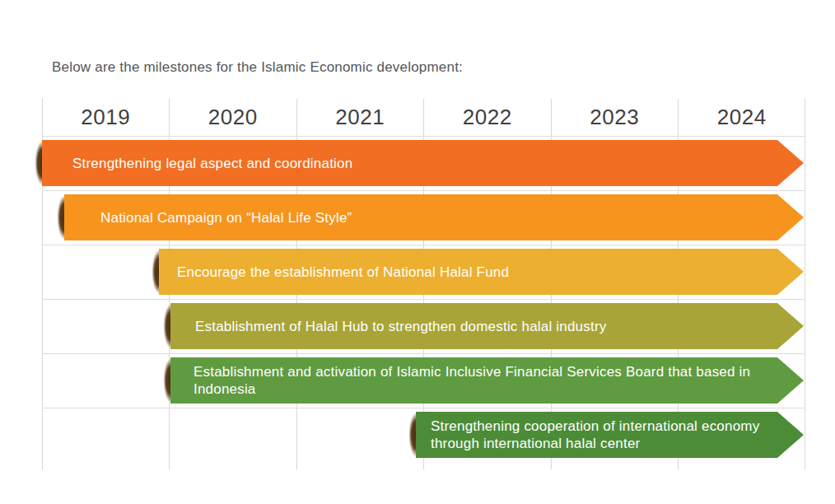 The height and width of the screenshot is (504, 835). I want to click on milestone-label: Establishment and activation of Islamic …, so click(466, 380).